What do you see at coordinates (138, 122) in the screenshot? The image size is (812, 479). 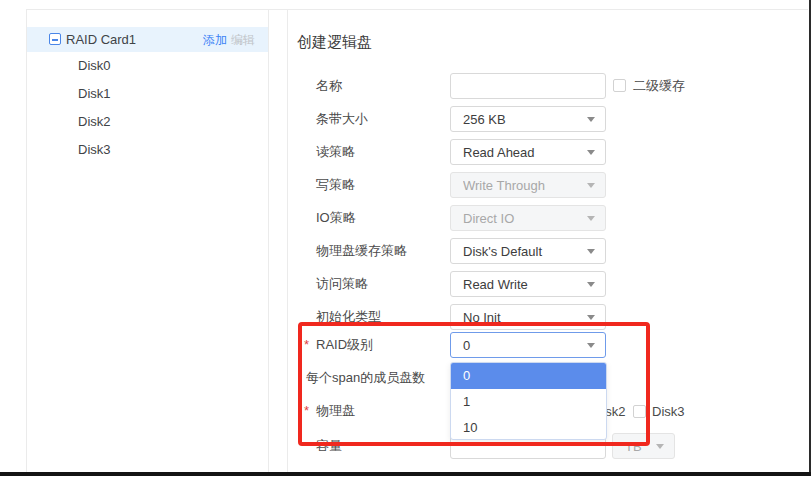 I see `sidebar-item-disk2: Disk2` at bounding box center [138, 122].